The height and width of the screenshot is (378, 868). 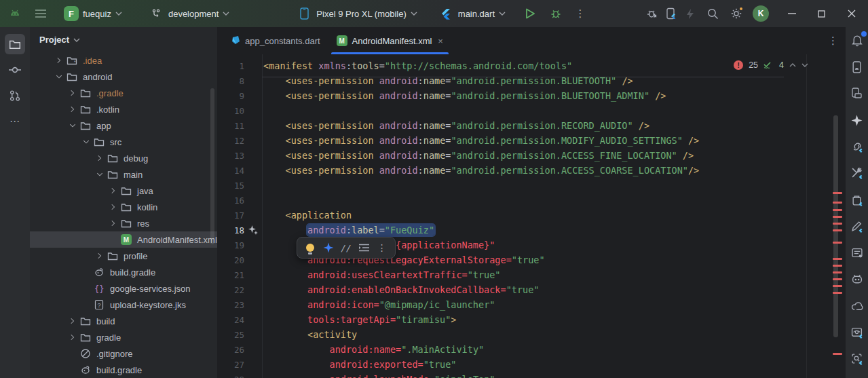 What do you see at coordinates (240, 364) in the screenshot?
I see `line-number: 27` at bounding box center [240, 364].